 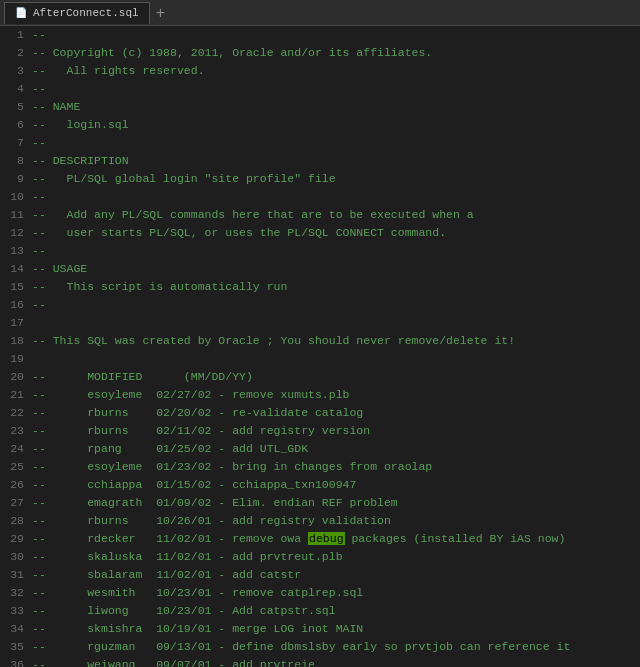 I want to click on line-number: 1, so click(x=16, y=35).